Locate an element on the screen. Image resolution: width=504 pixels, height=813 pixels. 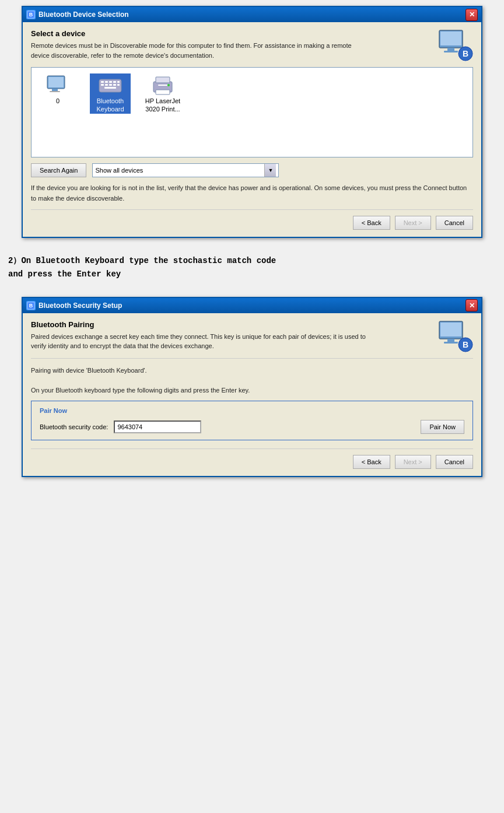
show-devices-dropdown: Show all devices ▼ is located at coordinates (186, 170).